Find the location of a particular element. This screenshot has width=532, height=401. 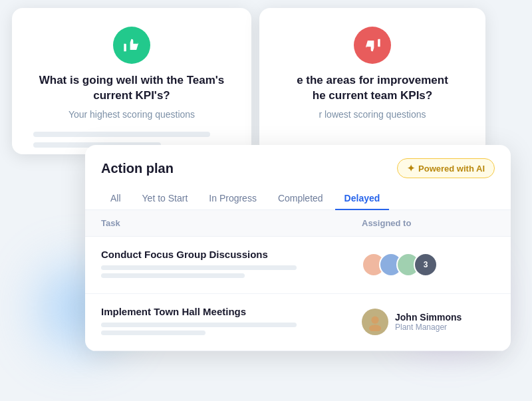

table-header: Task Assigned to is located at coordinates (298, 223).